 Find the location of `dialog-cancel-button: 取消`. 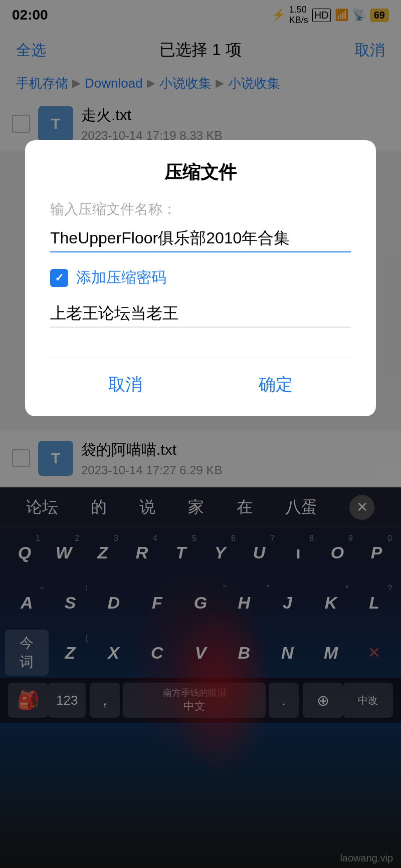

dialog-cancel-button: 取消 is located at coordinates (125, 385).